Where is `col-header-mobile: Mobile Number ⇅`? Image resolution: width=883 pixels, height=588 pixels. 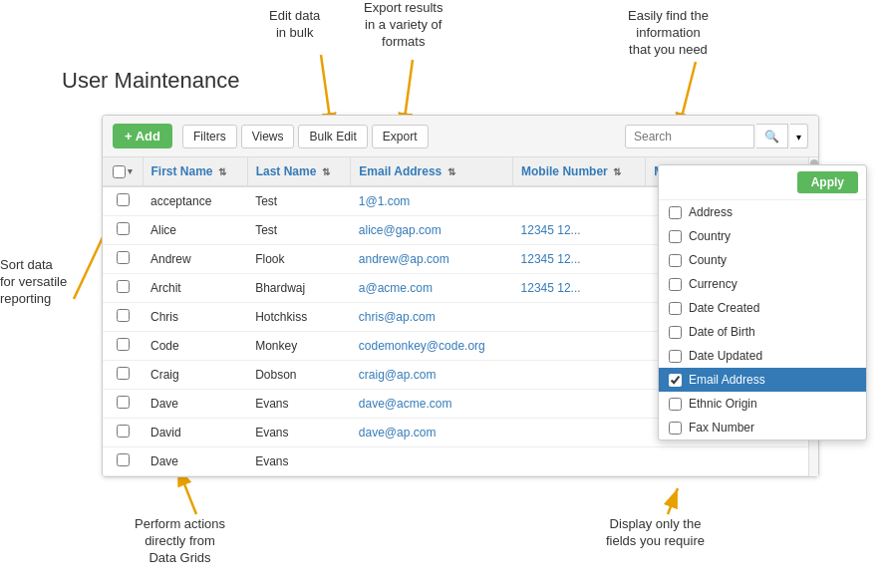 col-header-mobile: Mobile Number ⇅ is located at coordinates (580, 171).